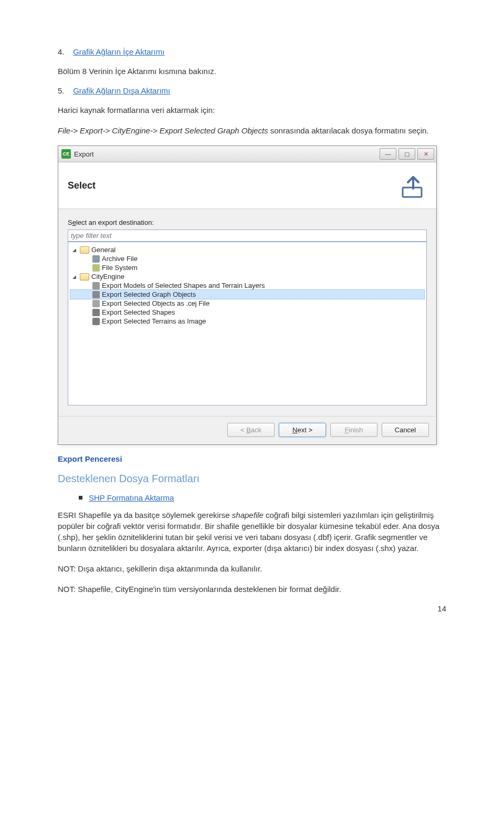 The image size is (504, 821). What do you see at coordinates (232, 186) in the screenshot?
I see `select-banner-title: Select` at bounding box center [232, 186].